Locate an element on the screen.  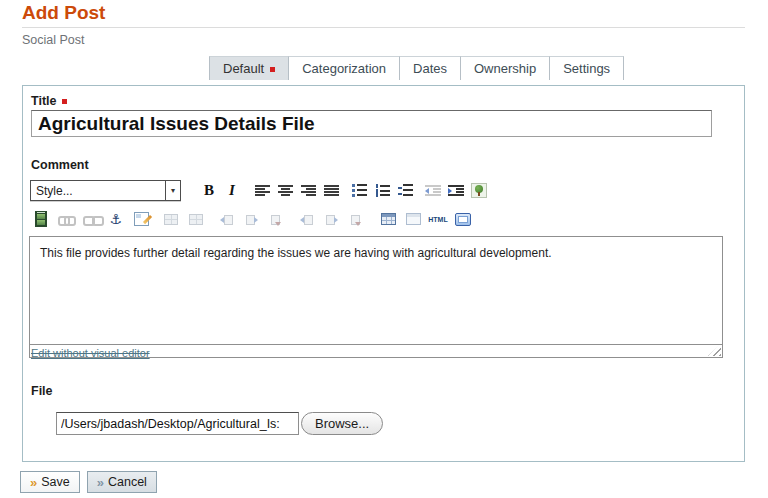
indent-icon is located at coordinates (456, 190).